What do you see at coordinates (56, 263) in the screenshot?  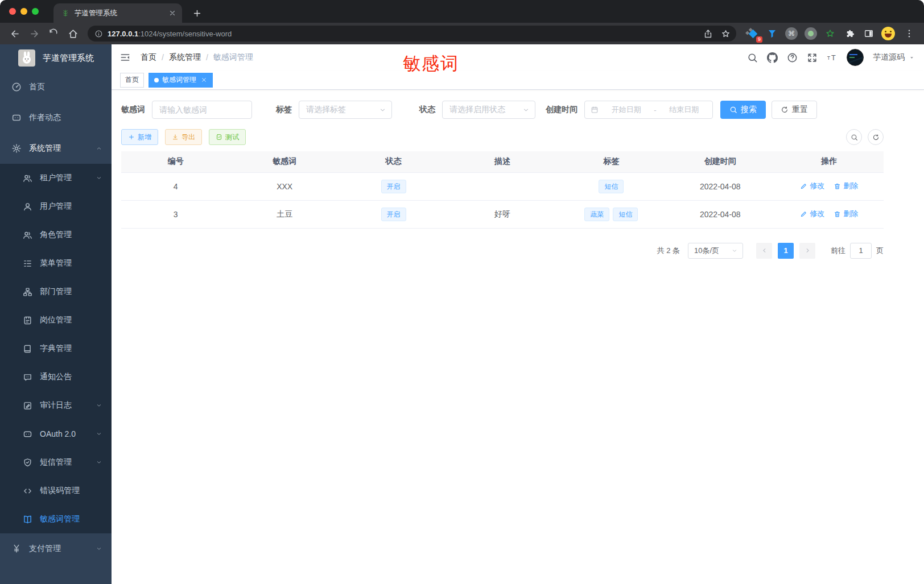 I see `sidebar-item-menu: 菜单管理` at bounding box center [56, 263].